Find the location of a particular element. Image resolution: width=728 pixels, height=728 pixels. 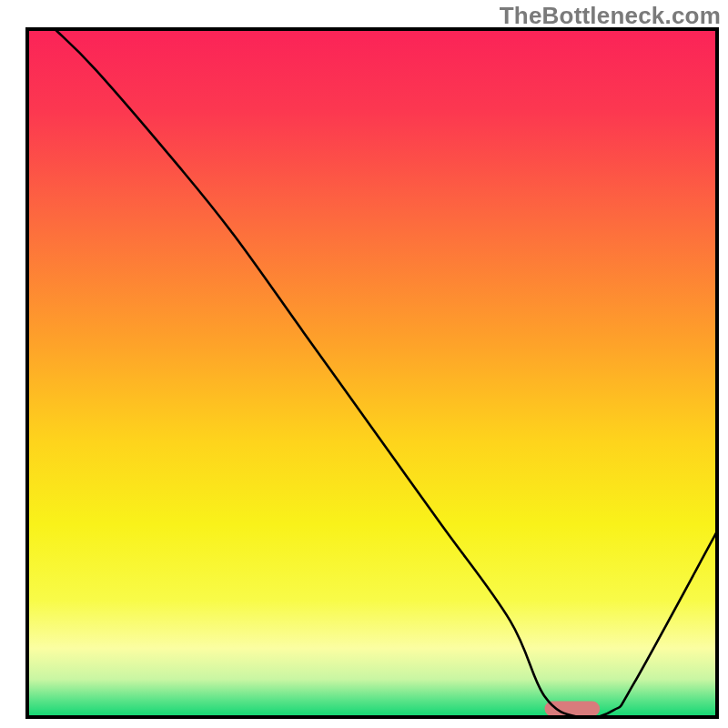

optimal-range-marker is located at coordinates (573, 710).